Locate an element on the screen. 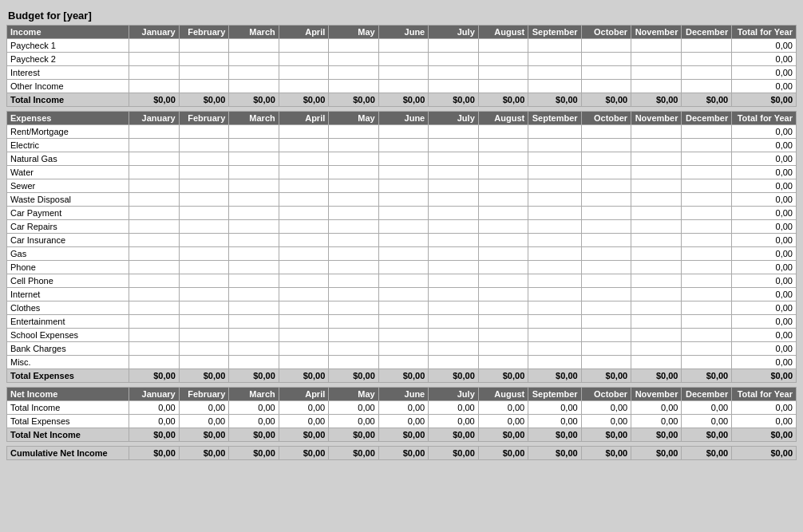  paycheck1-nov is located at coordinates (656, 46).